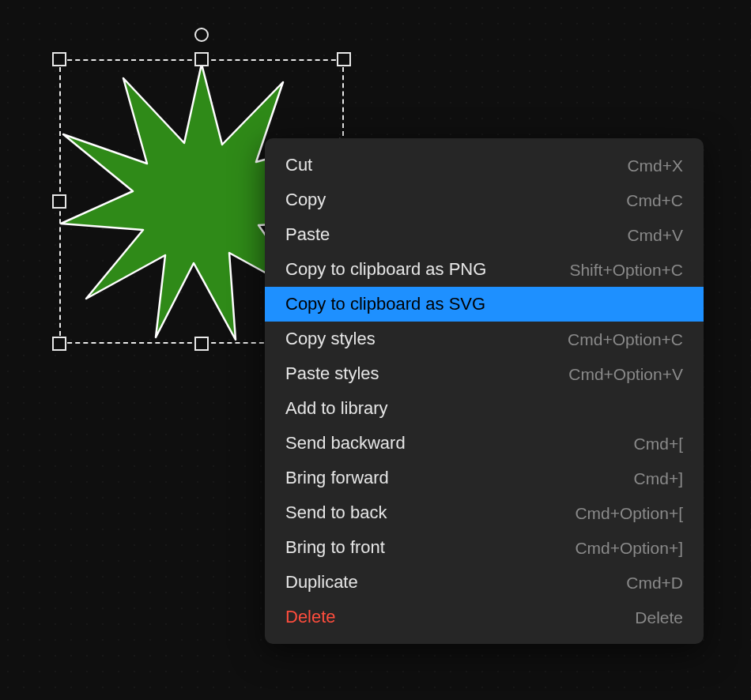  I want to click on menu-item-shortcut: Cmd+V, so click(655, 235).